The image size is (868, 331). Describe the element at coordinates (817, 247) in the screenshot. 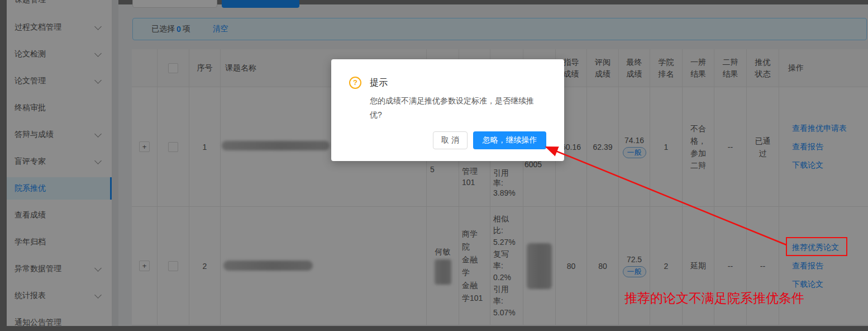

I see `annotation-highlight-box` at that location.